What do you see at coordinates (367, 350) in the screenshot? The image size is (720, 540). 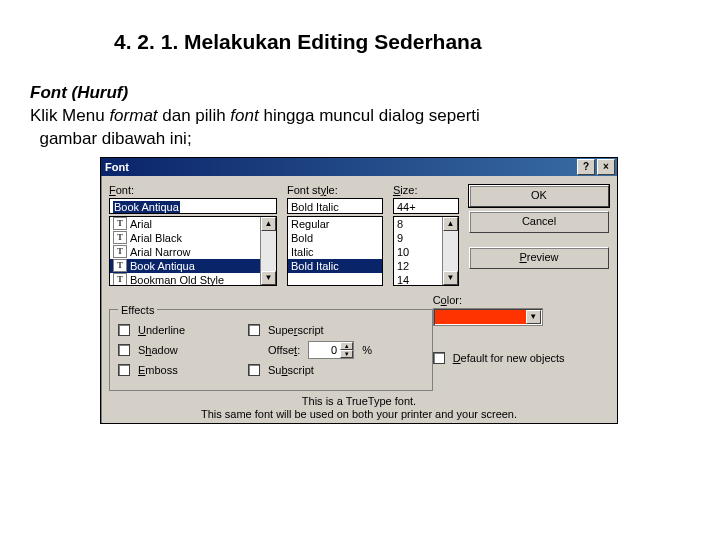 I see `percent-label: %` at bounding box center [367, 350].